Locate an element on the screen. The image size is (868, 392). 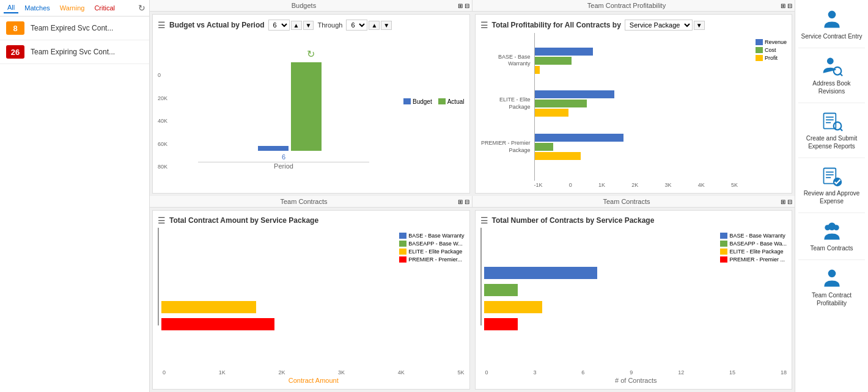
right-item-create-expense: Create and Submit Expense Reports is located at coordinates (831, 131).